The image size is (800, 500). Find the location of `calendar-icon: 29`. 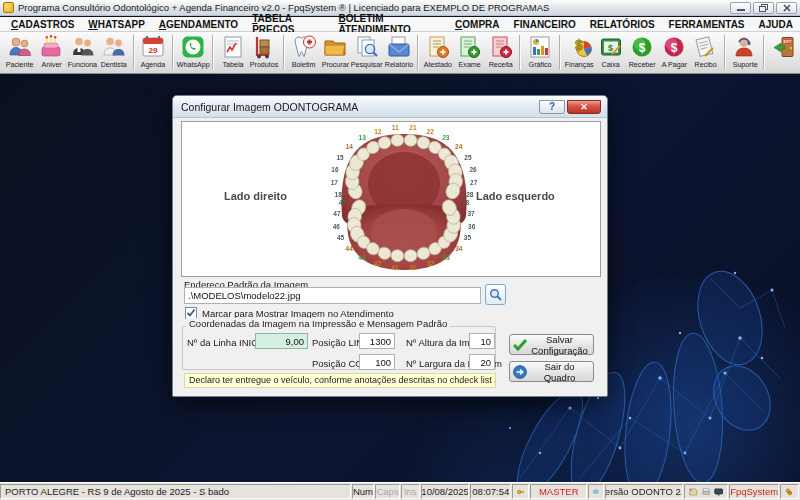

calendar-icon: 29 is located at coordinates (153, 47).